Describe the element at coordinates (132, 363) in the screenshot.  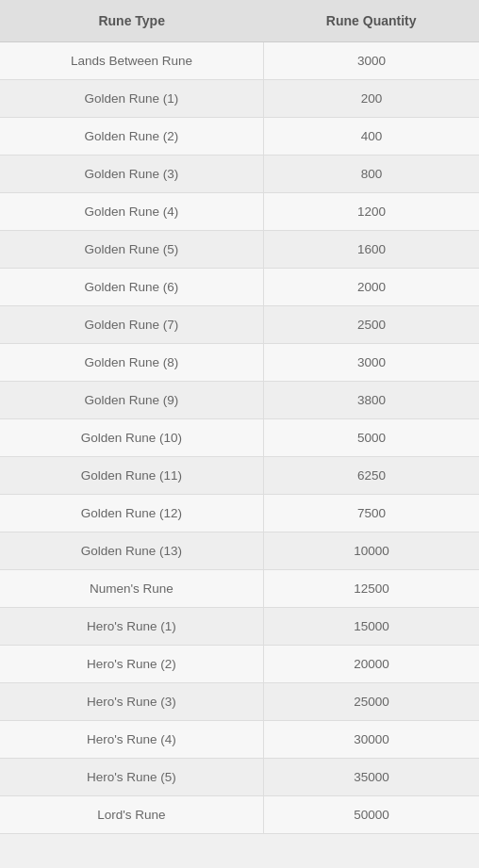
I see `cell-rune-type: Golden Rune (8)` at that location.